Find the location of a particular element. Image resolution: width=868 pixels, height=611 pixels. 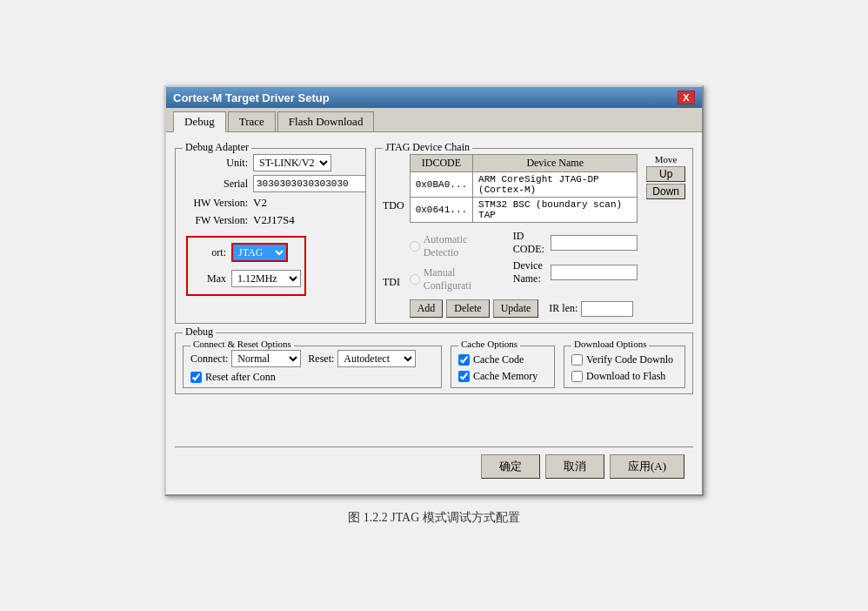

radio-section: Automatic Detectio Manual Configurati is located at coordinates (524, 261).